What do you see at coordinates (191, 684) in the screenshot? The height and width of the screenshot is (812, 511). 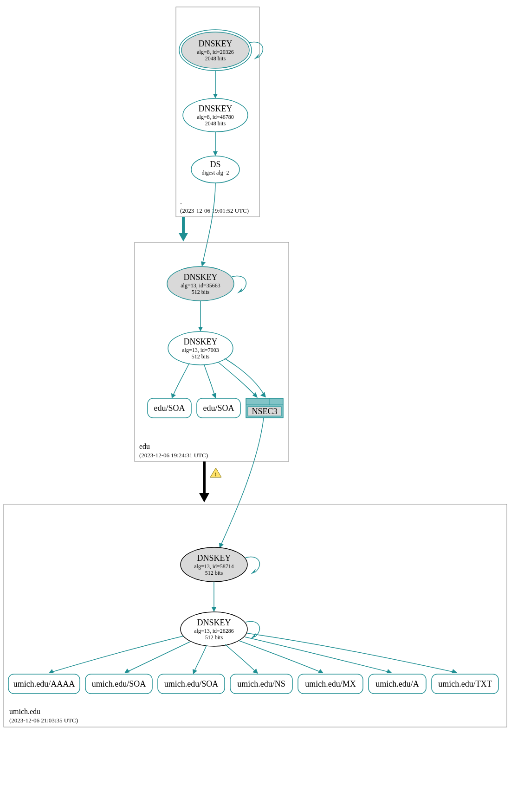 I see `umich-soa-2: umich.edu/SOA` at bounding box center [191, 684].